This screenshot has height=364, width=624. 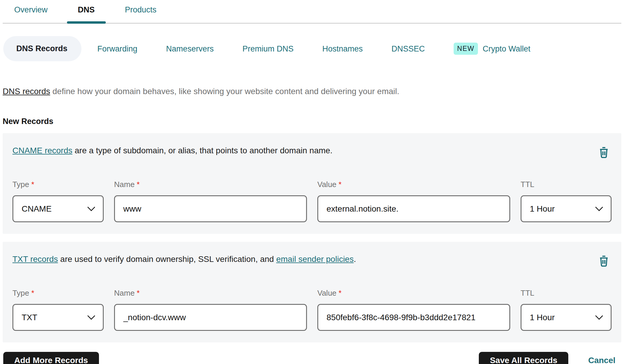 I want to click on cname-records-link: CNAME records, so click(x=42, y=150).